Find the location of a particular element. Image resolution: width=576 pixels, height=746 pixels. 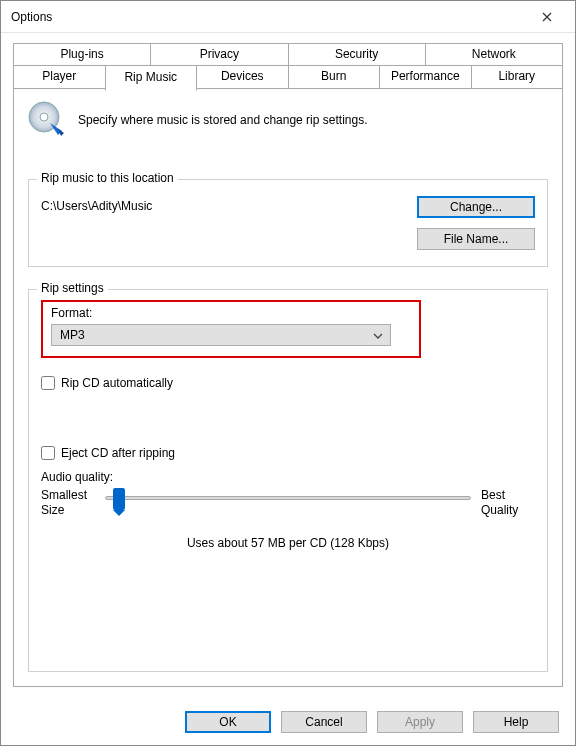

rip-cd-auto-checkbox is located at coordinates (48, 383).